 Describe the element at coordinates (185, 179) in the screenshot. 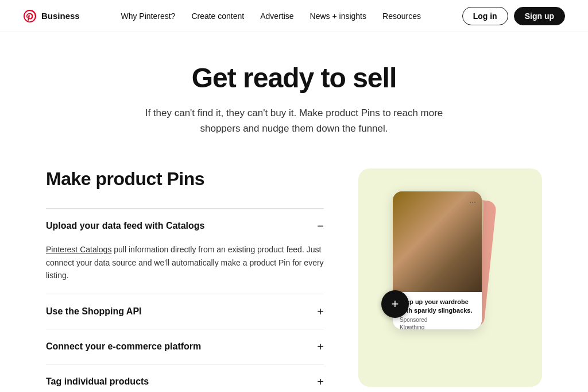

I see `section-title: Make product Pins` at that location.